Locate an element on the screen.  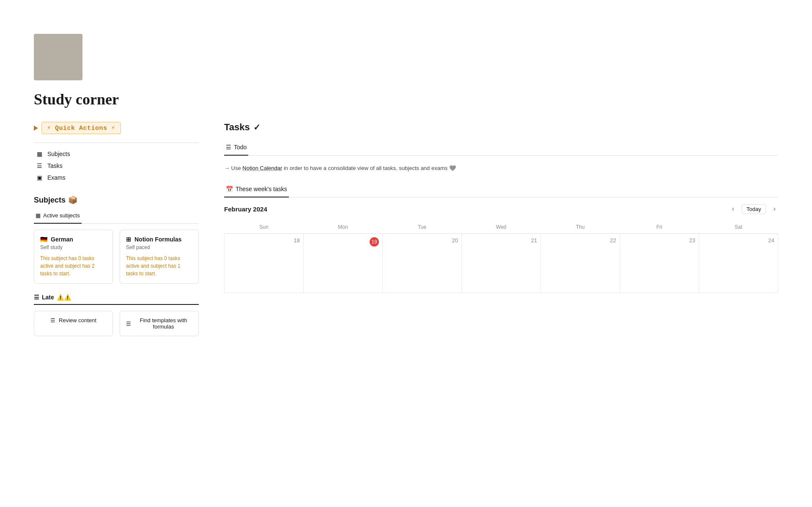
weekday-thu: Thu is located at coordinates (580, 227).